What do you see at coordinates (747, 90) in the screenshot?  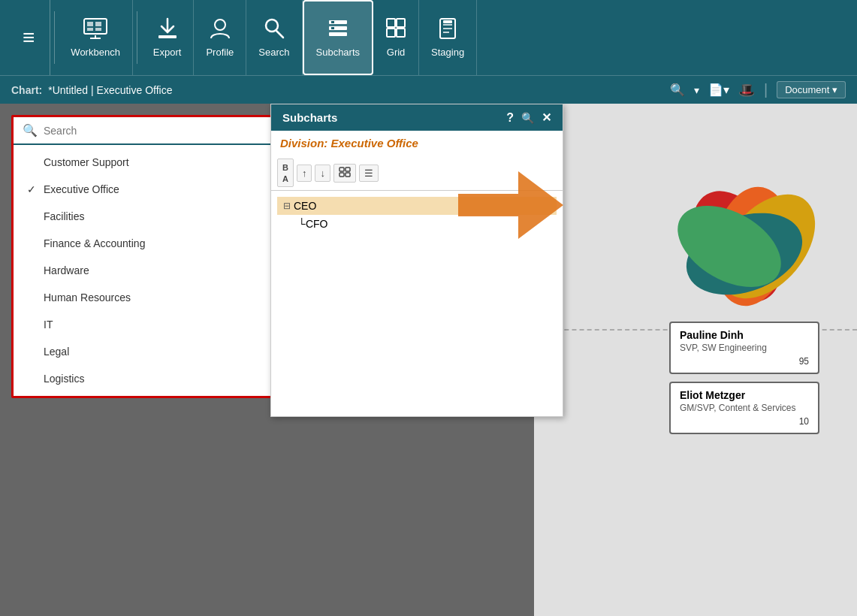 I see `hat-icon: 🎩` at bounding box center [747, 90].